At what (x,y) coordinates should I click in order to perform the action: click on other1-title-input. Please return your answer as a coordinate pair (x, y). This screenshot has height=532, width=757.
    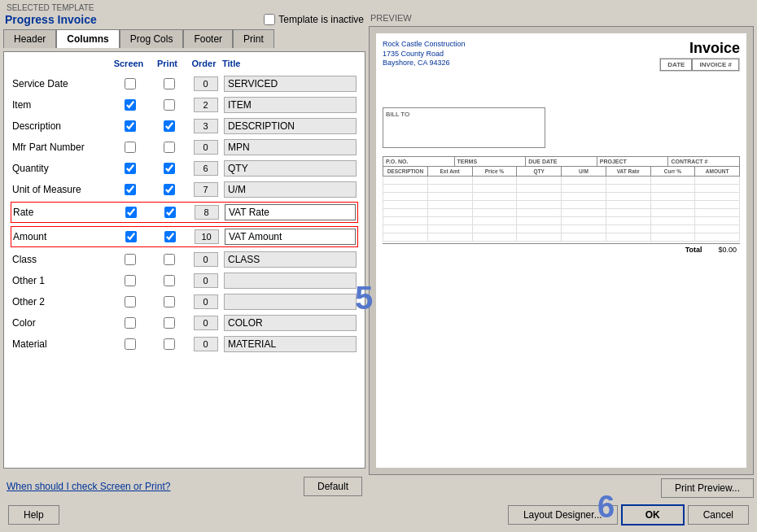
    Looking at the image, I should click on (290, 281).